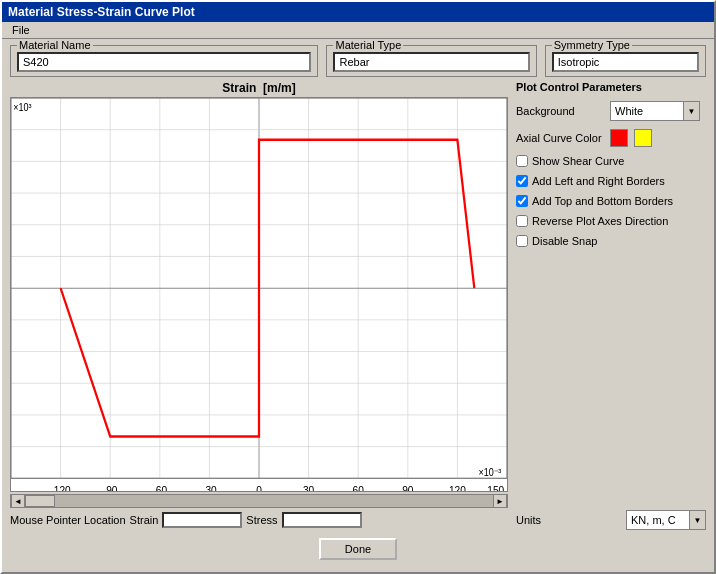 The height and width of the screenshot is (574, 716). Describe the element at coordinates (368, 45) in the screenshot. I see `material-type-label: Material Type` at that location.